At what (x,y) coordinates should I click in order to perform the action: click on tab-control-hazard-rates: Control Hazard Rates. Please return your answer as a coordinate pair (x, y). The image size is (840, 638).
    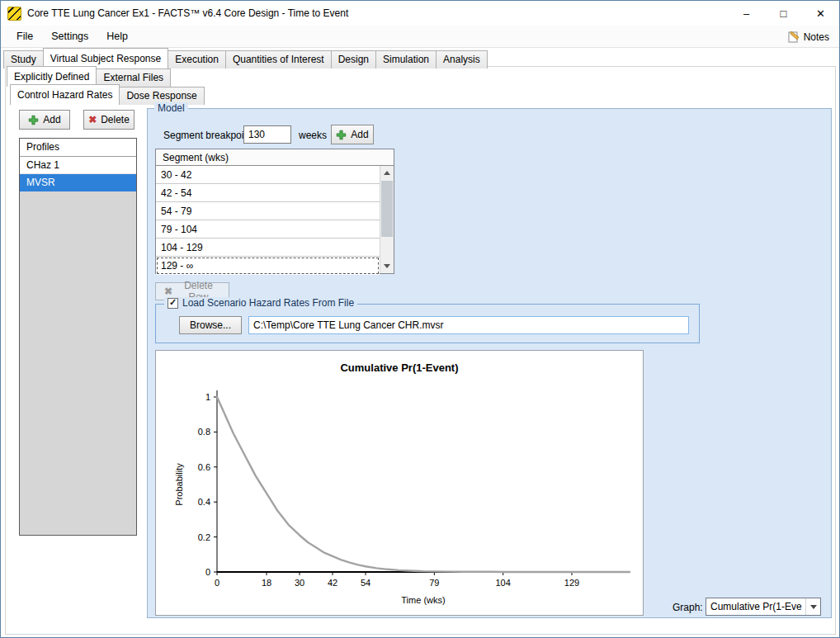
    Looking at the image, I should click on (64, 94).